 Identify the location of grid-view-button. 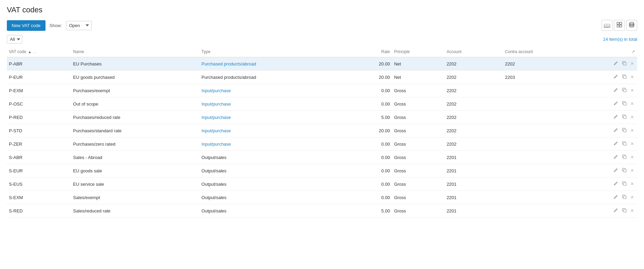
(619, 25).